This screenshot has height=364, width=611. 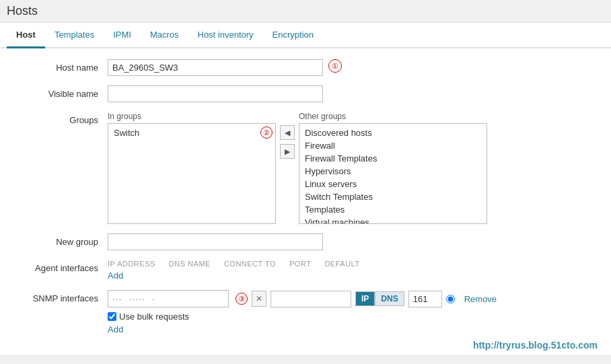 I want to click on snmp-interfaces-label: SNMP interfaces, so click(x=61, y=297).